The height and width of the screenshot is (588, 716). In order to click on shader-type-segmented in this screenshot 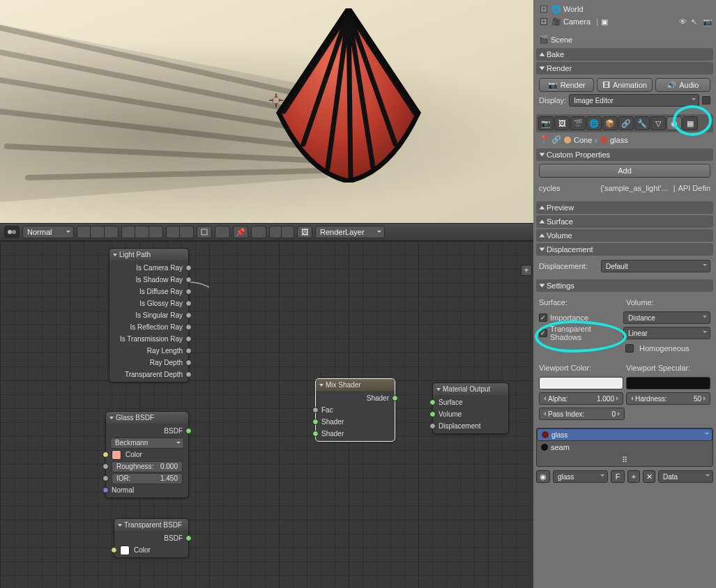, I will do `click(180, 232)`.